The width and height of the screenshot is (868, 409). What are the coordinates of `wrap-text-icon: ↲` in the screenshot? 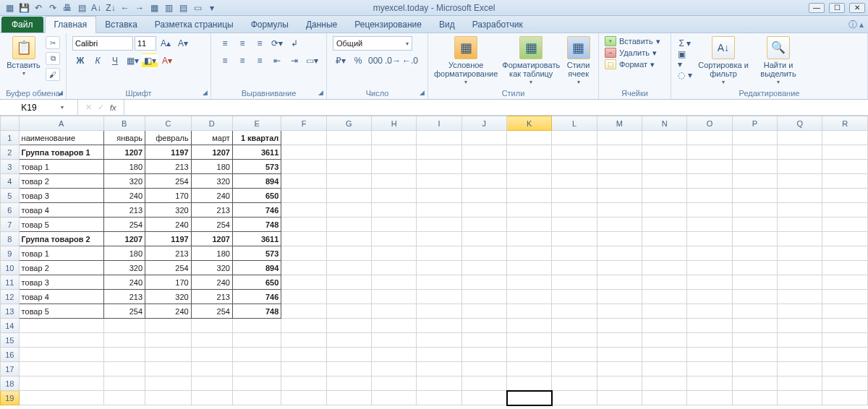 It's located at (294, 43).